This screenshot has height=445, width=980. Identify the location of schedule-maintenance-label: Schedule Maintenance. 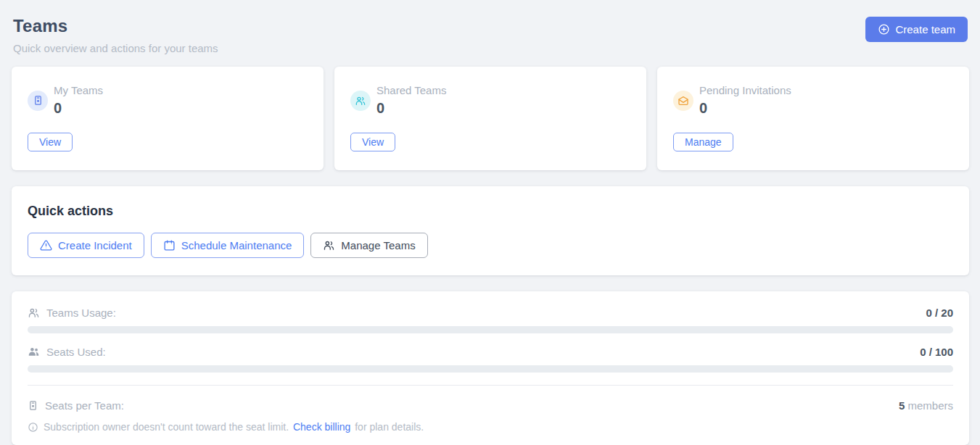
(236, 245).